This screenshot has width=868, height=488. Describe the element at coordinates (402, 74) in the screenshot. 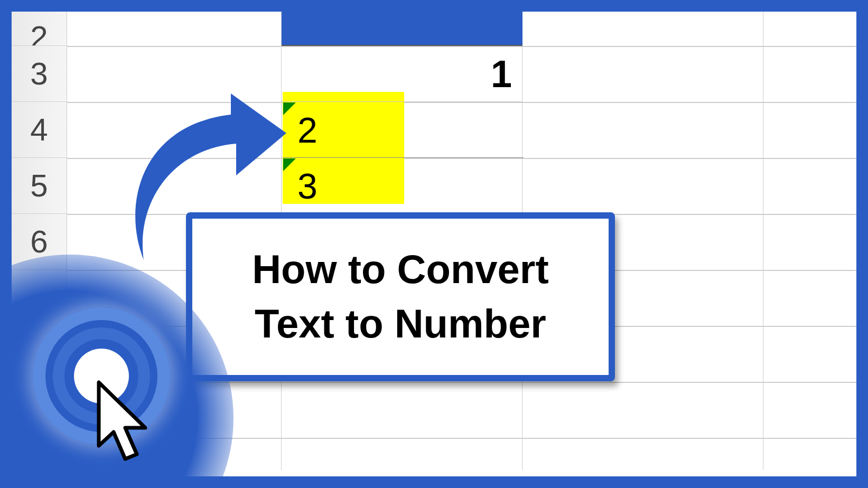

I see `cell-b3-number: 1` at that location.